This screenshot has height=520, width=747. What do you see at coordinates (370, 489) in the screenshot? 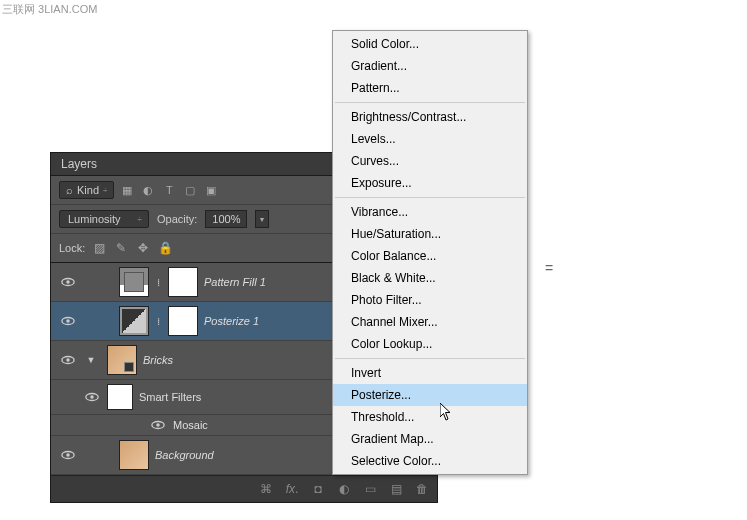
I see `group-button: ▭` at bounding box center [370, 489].